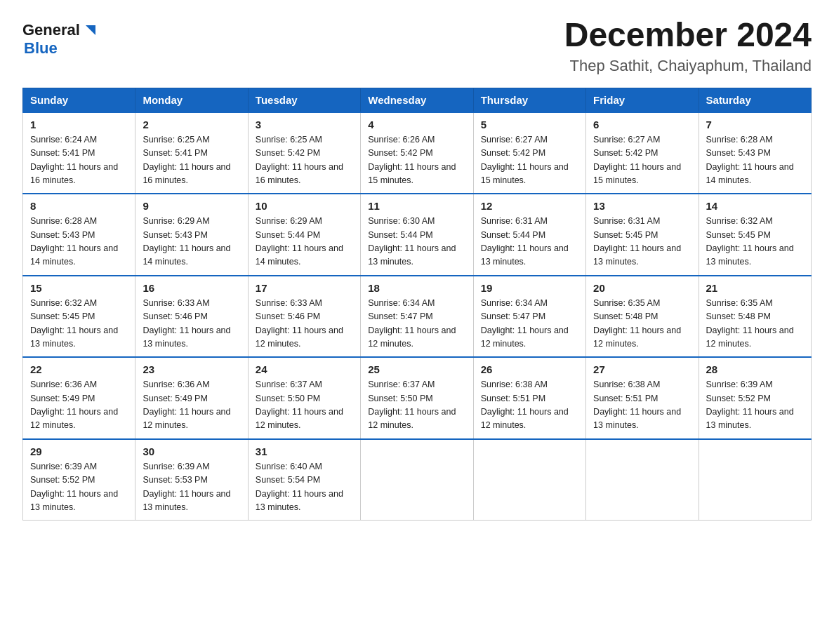  What do you see at coordinates (79, 317) in the screenshot?
I see `calendar-cell: 15Sunrise: 6:32 AMSunset: 5:45 PMDayligh…` at bounding box center [79, 317].